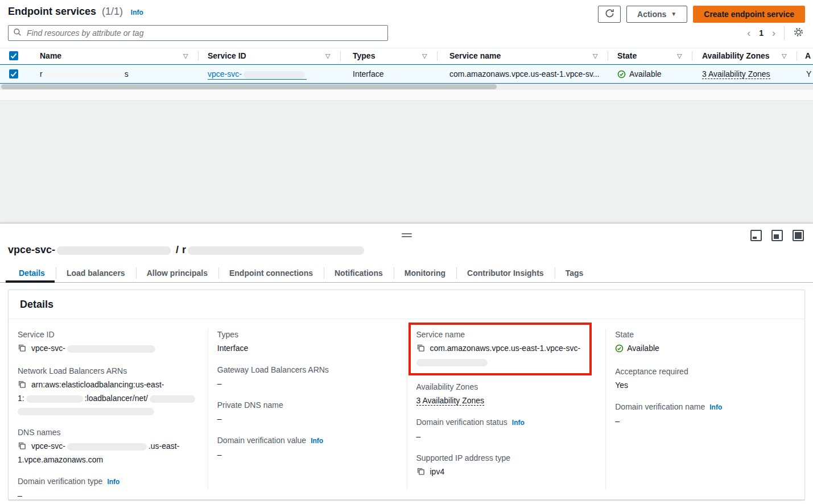 The width and height of the screenshot is (813, 504). What do you see at coordinates (507, 429) in the screenshot?
I see `field-domain-verification-status: Domain verification statusInfo –` at bounding box center [507, 429].